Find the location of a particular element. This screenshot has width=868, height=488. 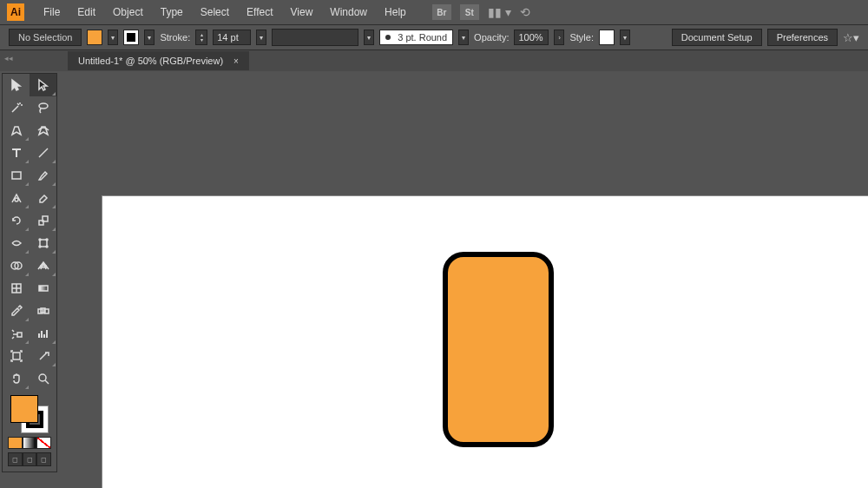

draw-behind-icon: ◻ is located at coordinates (30, 459).